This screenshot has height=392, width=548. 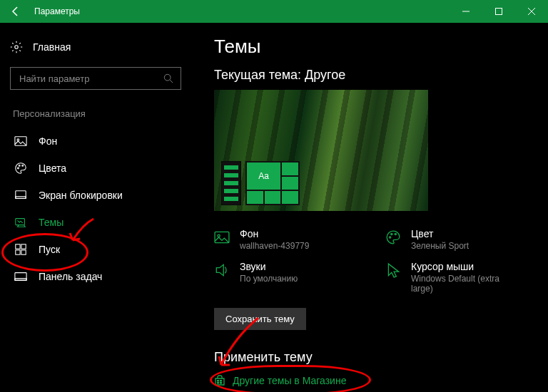 I want to click on search-icon, so click(x=168, y=78).